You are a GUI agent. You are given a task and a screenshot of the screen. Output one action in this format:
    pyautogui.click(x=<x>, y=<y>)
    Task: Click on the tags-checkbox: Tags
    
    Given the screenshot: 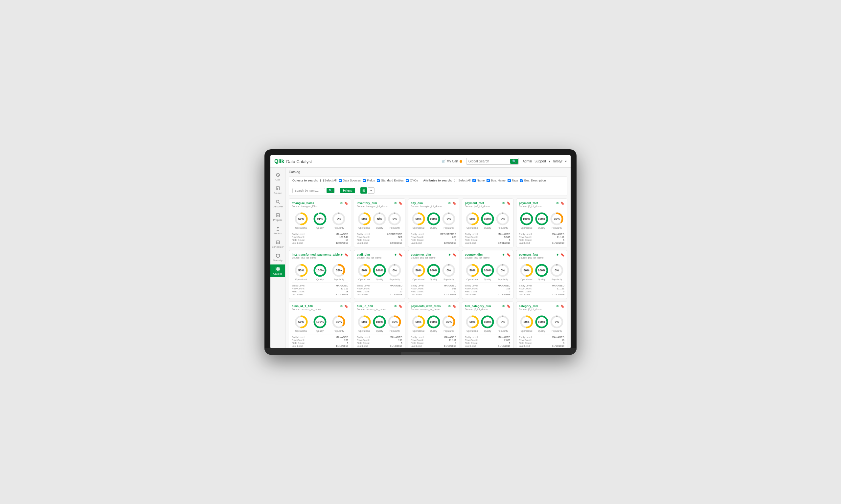 What is the action you would take?
    pyautogui.click(x=513, y=181)
    